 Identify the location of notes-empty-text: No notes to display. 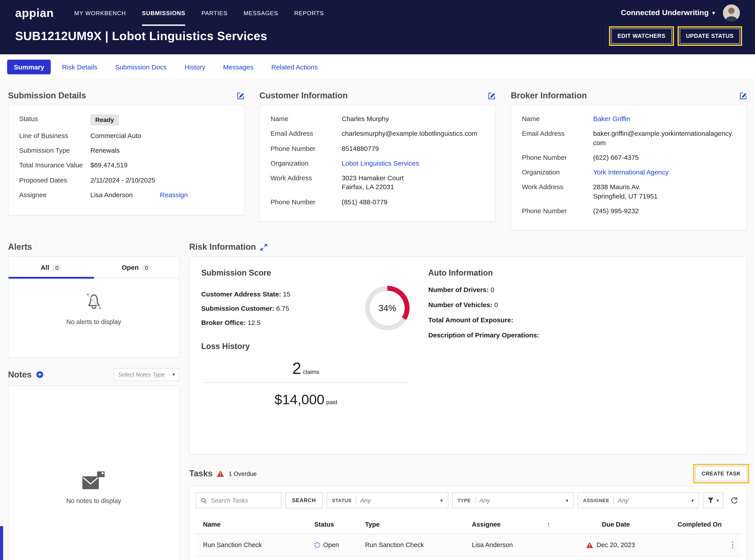
(94, 501).